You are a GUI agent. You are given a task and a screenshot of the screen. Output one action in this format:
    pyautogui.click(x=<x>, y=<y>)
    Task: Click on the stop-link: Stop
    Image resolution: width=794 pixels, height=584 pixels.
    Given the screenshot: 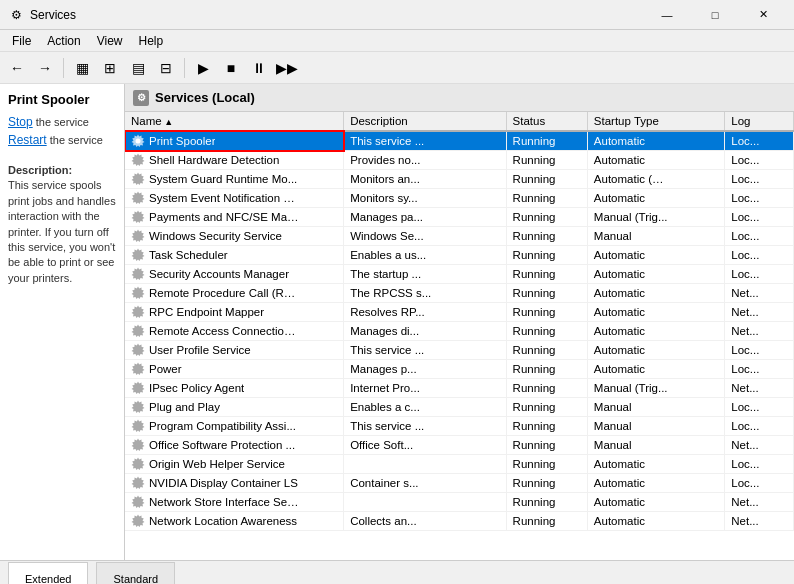 What is the action you would take?
    pyautogui.click(x=20, y=122)
    